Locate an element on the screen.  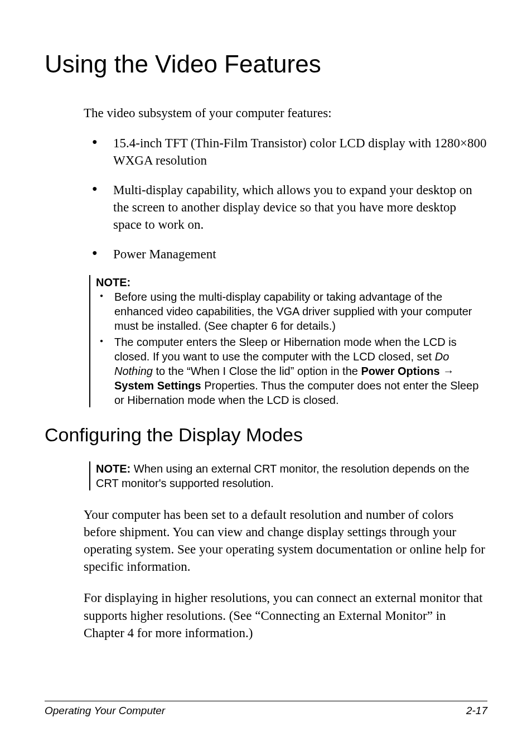
footer-right: 2-17 is located at coordinates (477, 711).